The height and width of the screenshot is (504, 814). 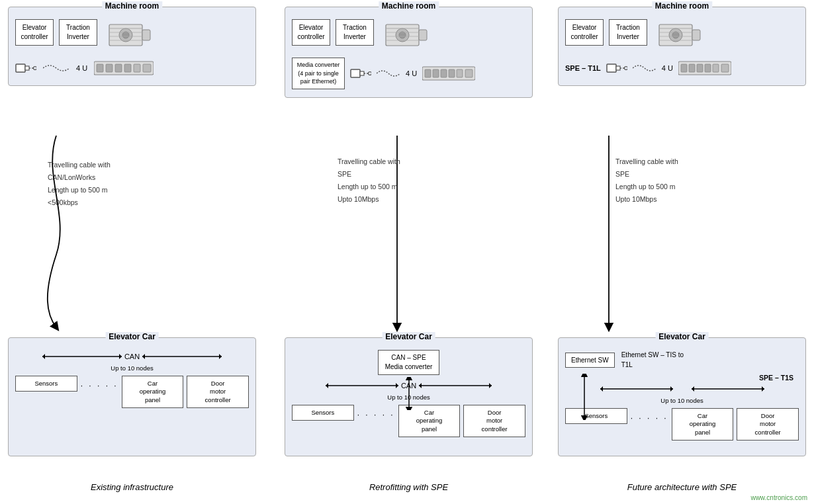 I want to click on spe-t1s-label-3: SPE – T1S, so click(x=776, y=378).